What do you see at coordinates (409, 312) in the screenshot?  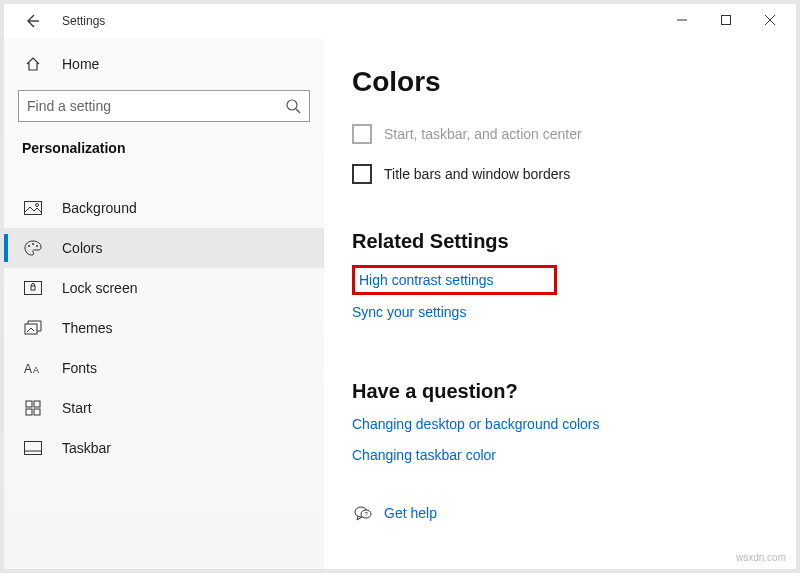 I see `link-sync-settings: Sync your settings` at bounding box center [409, 312].